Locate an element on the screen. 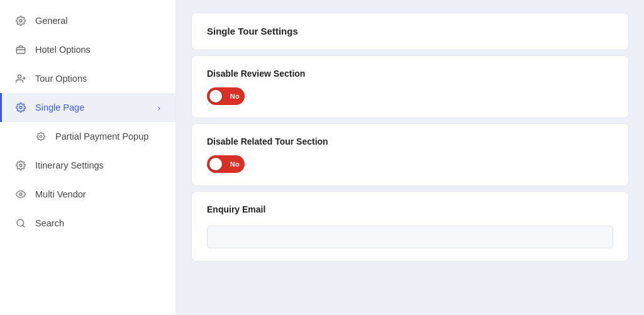 This screenshot has width=644, height=315. disable-related-label: Disable Related Tour Section is located at coordinates (410, 141).